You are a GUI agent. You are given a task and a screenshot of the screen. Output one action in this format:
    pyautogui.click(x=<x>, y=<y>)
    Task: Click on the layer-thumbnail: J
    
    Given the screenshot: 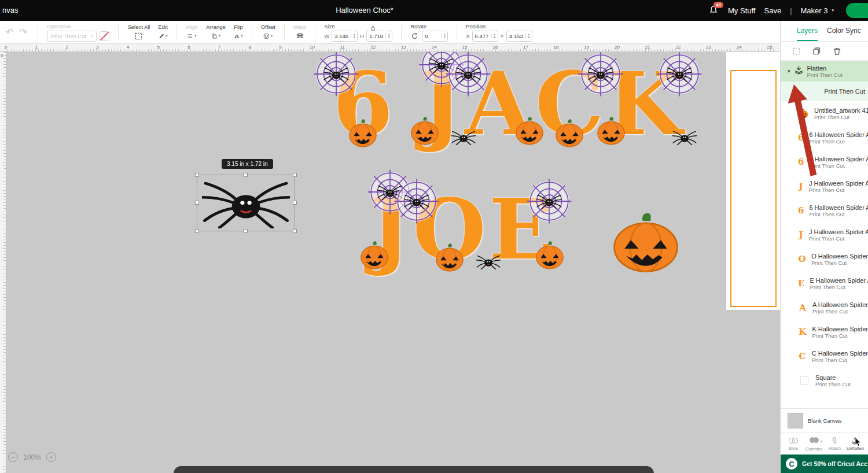 What is the action you would take?
    pyautogui.click(x=801, y=186)
    